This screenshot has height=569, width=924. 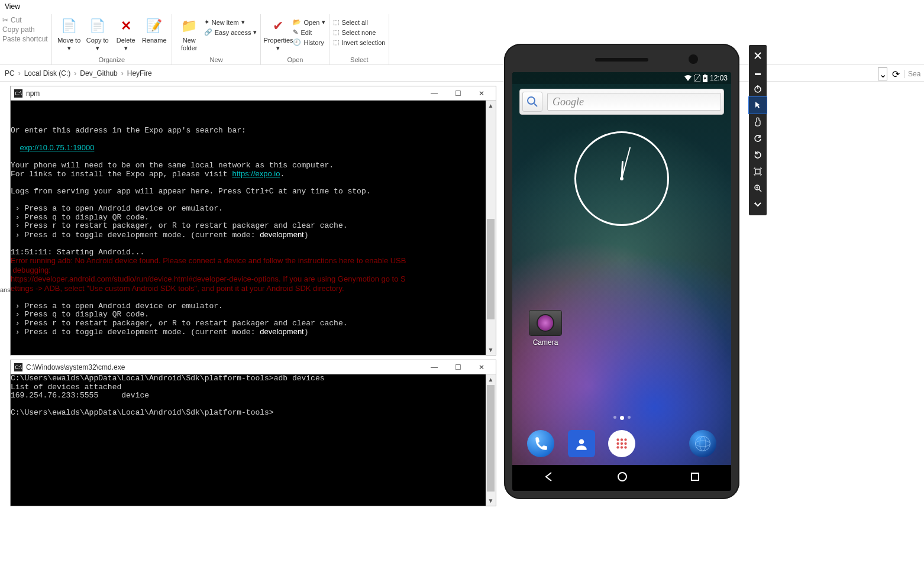 What do you see at coordinates (549, 478) in the screenshot?
I see `back-button` at bounding box center [549, 478].